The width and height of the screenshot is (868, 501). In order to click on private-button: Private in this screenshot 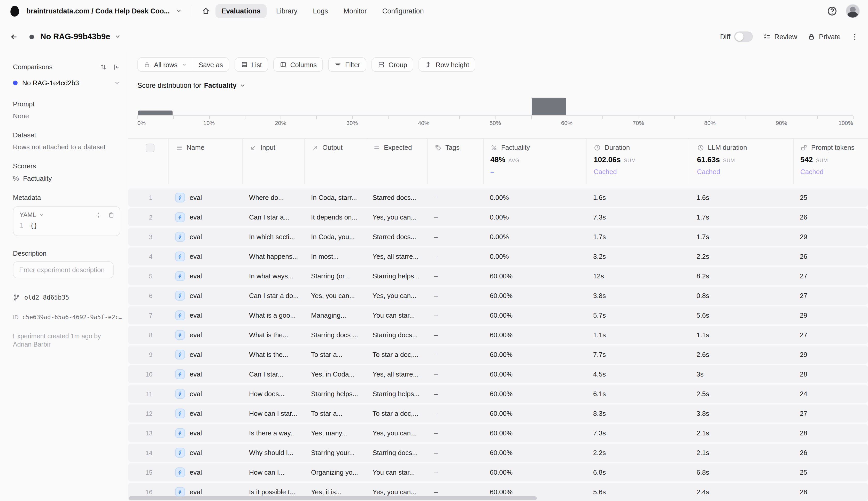, I will do `click(824, 36)`.